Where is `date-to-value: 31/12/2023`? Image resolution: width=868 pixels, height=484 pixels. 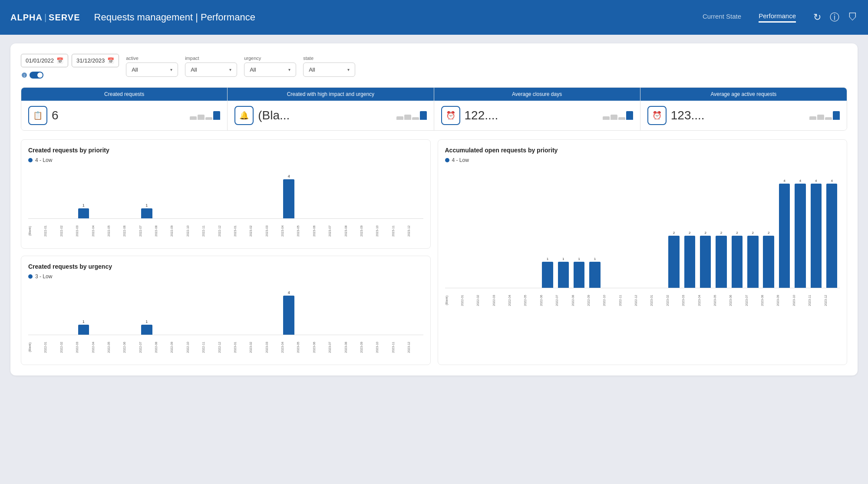
date-to-value: 31/12/2023 is located at coordinates (90, 61).